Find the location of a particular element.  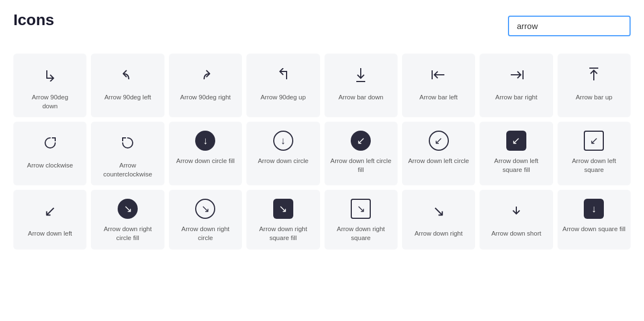

icon-symbol-arrow-down-square-fill: ↓ is located at coordinates (594, 209).